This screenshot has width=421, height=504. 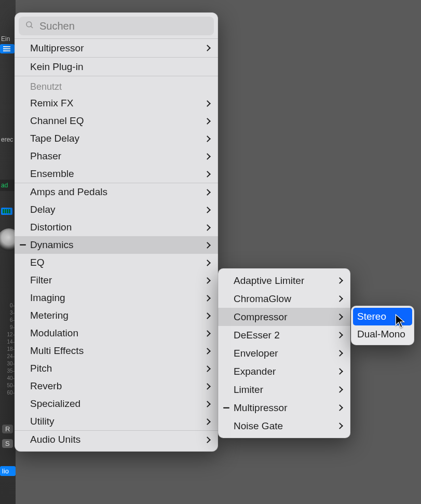 What do you see at coordinates (117, 440) in the screenshot?
I see `item-label: Audio Units` at bounding box center [117, 440].